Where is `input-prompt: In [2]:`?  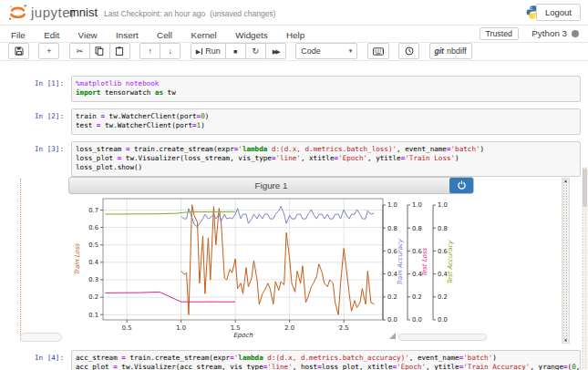 input-prompt: In [2]: is located at coordinates (36, 122).